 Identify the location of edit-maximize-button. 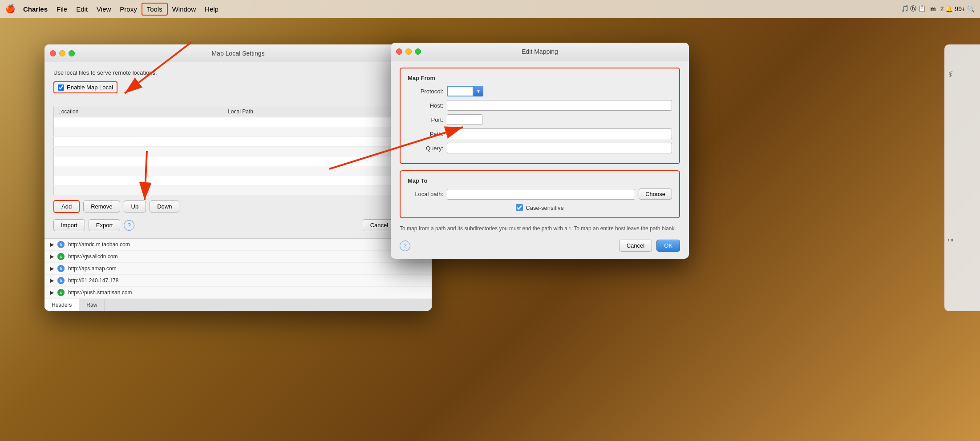
(418, 52).